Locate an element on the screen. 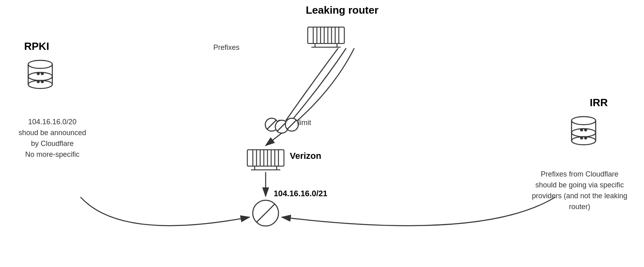  verizon-router-icon is located at coordinates (266, 160).